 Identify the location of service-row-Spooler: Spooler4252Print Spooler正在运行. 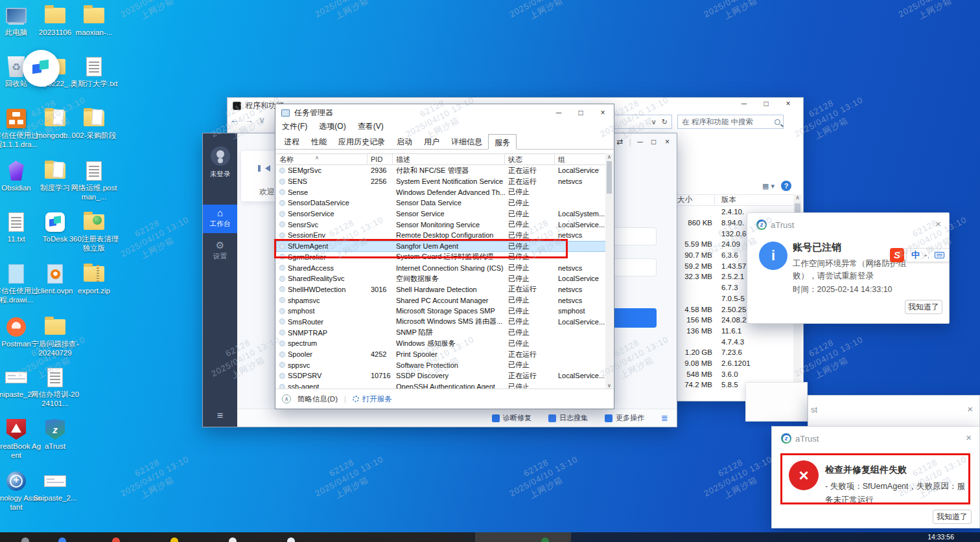
(441, 355).